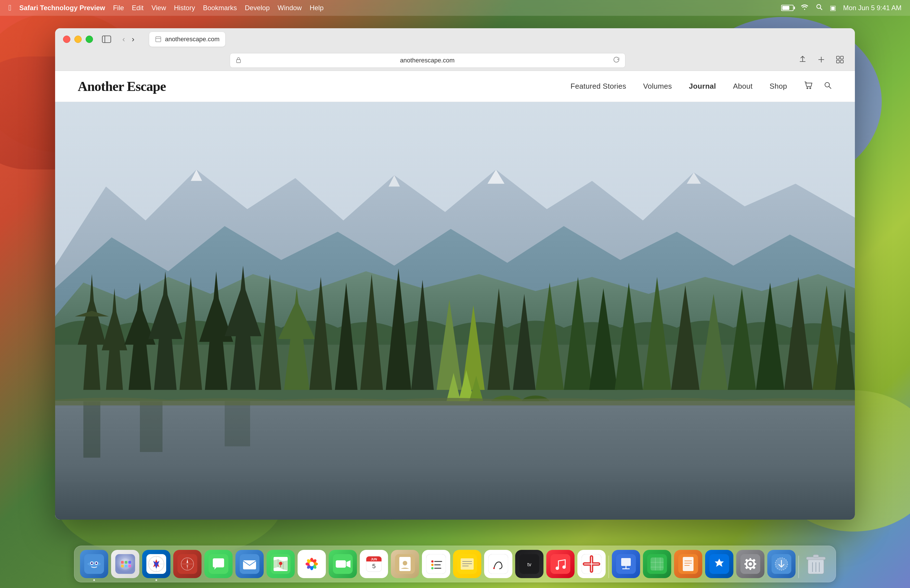 Image resolution: width=910 pixels, height=588 pixels. What do you see at coordinates (598, 86) in the screenshot?
I see `nav-featured-stories: Featured Stories` at bounding box center [598, 86].